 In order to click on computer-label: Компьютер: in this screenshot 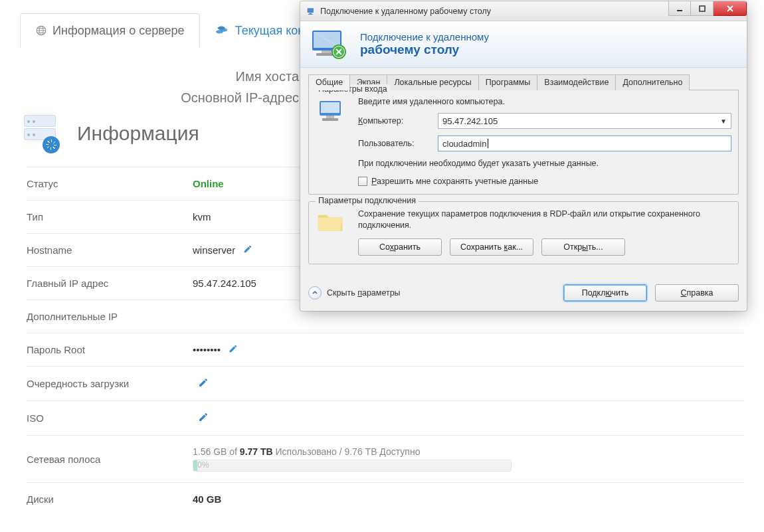, I will do `click(395, 121)`.